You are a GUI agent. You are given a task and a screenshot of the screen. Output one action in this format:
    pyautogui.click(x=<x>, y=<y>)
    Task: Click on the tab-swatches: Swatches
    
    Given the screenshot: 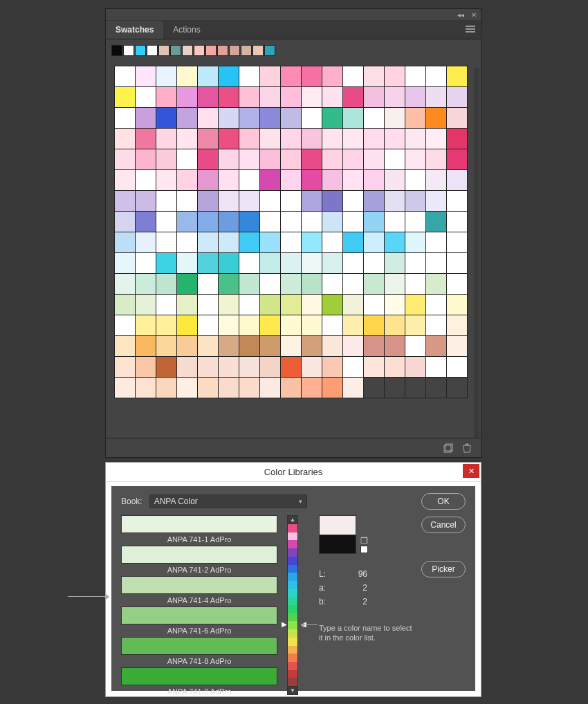 What is the action you would take?
    pyautogui.click(x=134, y=30)
    